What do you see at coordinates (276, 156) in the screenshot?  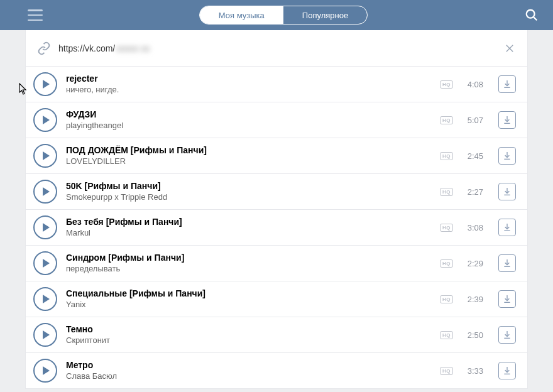 I see `track-row: ПОД ДОЖДЁМ [Рифмы и Панчи] LOVELYDILLER …` at bounding box center [276, 156].